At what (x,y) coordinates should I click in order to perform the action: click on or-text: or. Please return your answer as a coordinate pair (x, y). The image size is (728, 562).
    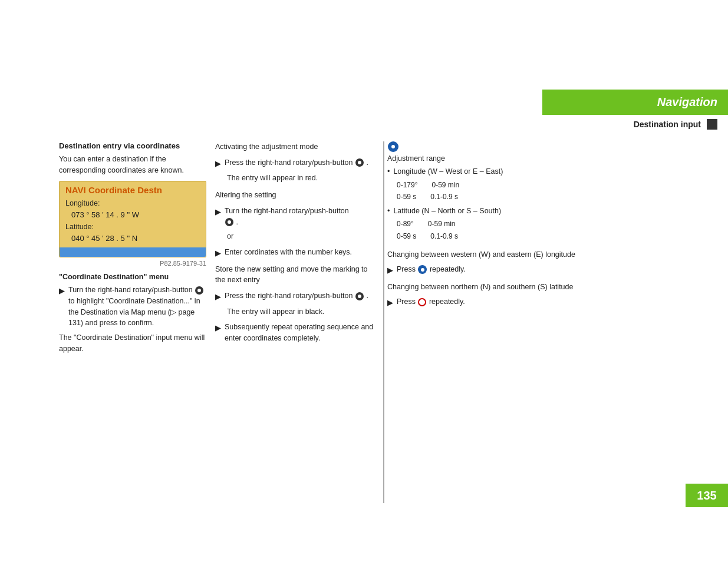
    Looking at the image, I should click on (301, 237).